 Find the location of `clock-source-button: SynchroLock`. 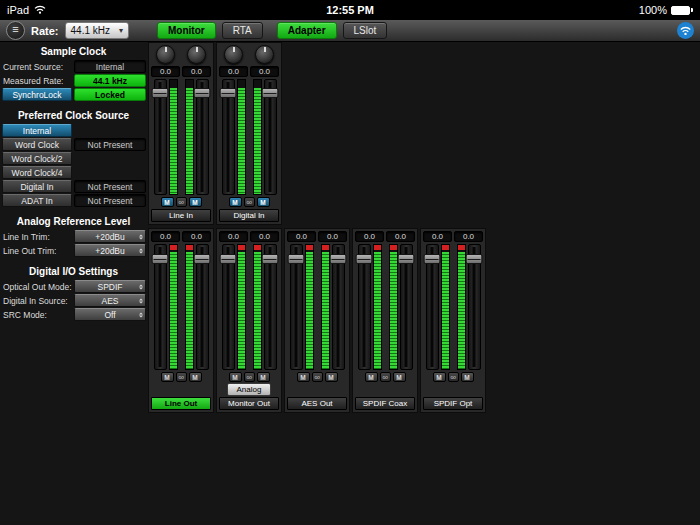

clock-source-button: SynchroLock is located at coordinates (37, 94).